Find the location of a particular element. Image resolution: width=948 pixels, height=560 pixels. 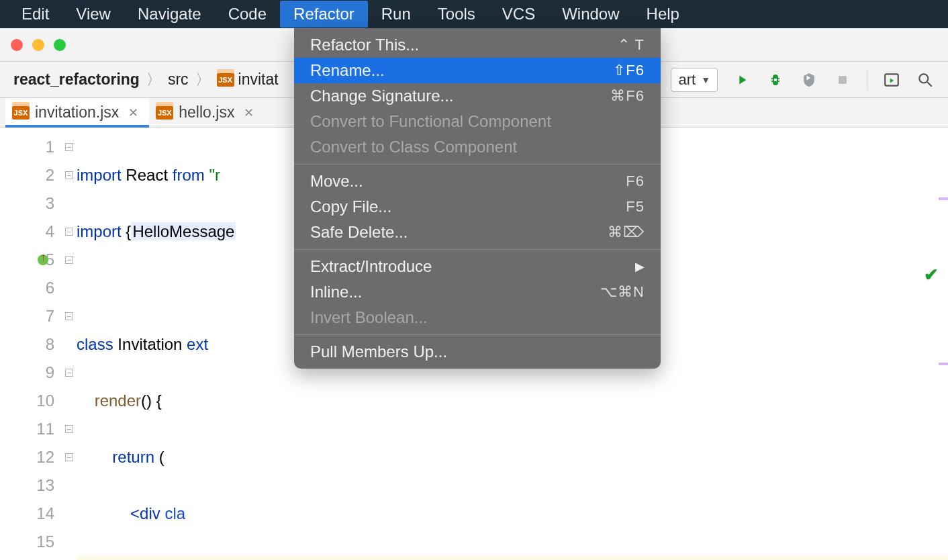

breadcrumb-file-label: invitat is located at coordinates (258, 79).